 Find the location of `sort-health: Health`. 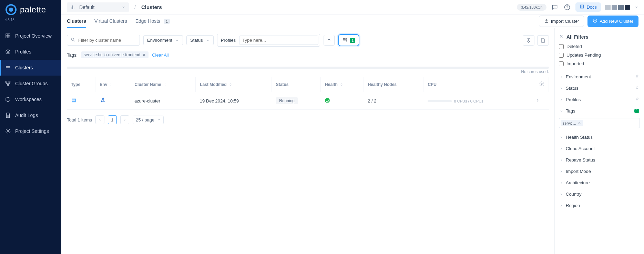

sort-health: Health is located at coordinates (334, 85).